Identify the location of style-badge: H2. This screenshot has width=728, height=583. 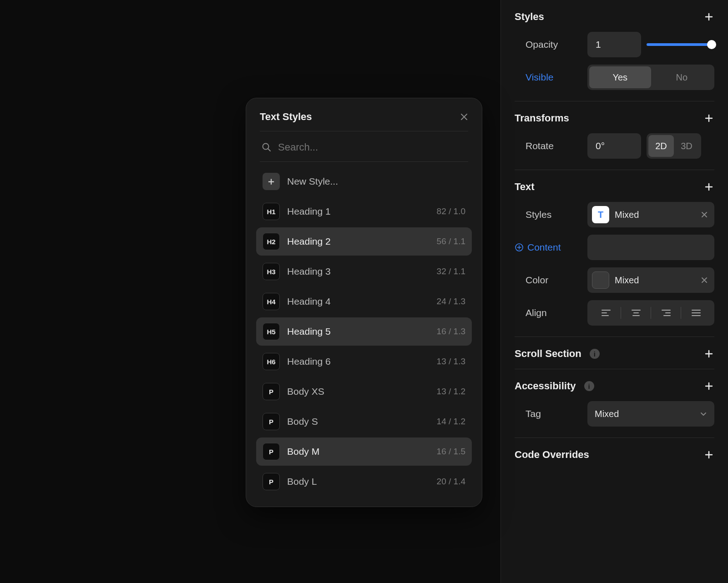
(271, 241).